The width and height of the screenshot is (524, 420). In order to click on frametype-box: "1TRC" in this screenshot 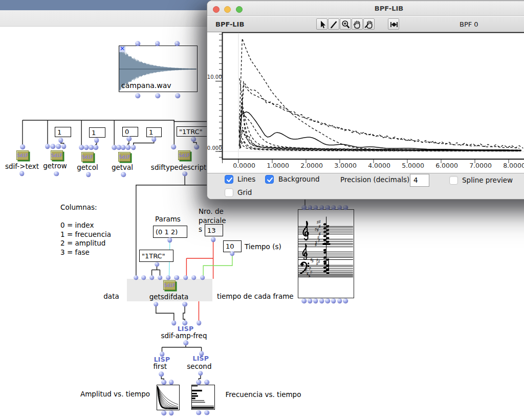, I will do `click(157, 256)`.